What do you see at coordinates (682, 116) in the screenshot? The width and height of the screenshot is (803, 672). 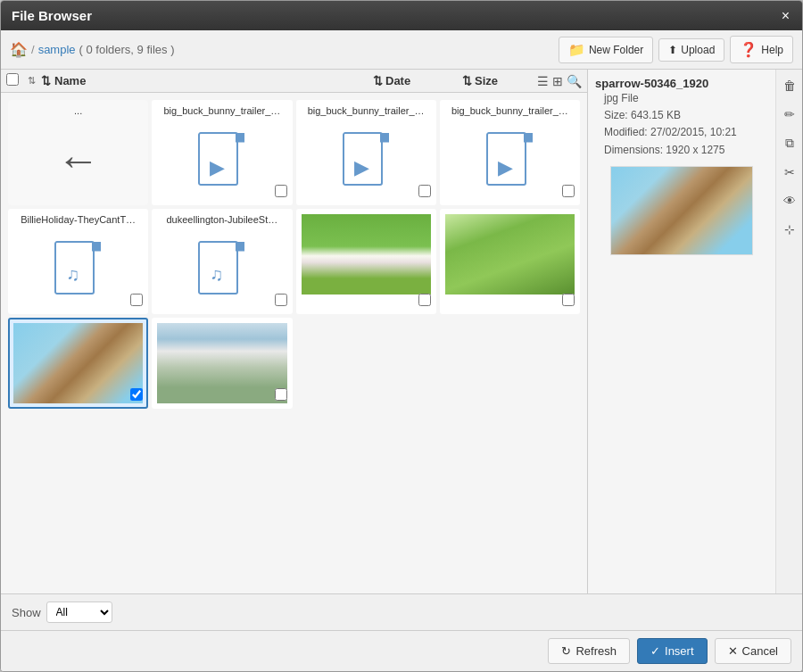 I see `detail-size: Size: 643.15 KB` at bounding box center [682, 116].